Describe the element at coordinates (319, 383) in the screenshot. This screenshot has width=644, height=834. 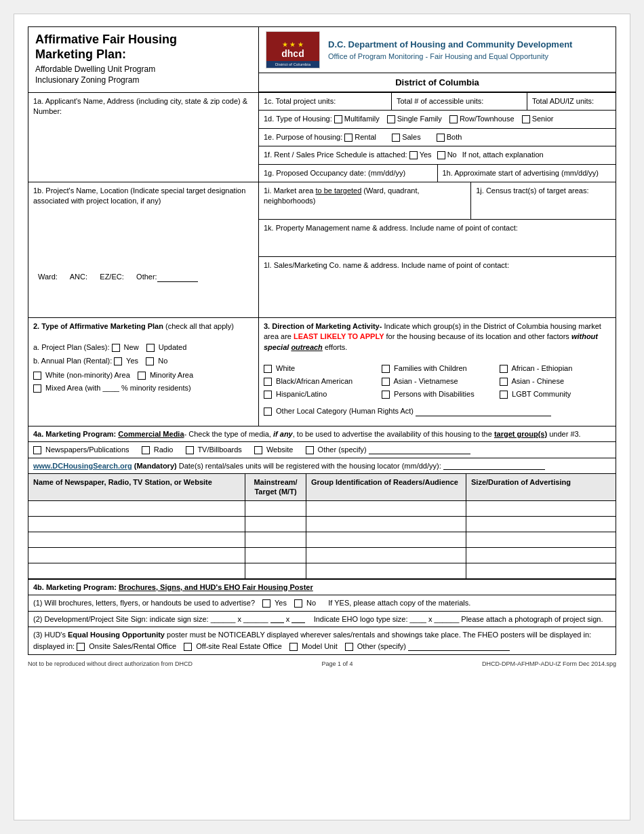
I see `groups-col1: White Black/African American Hispanic/La…` at that location.